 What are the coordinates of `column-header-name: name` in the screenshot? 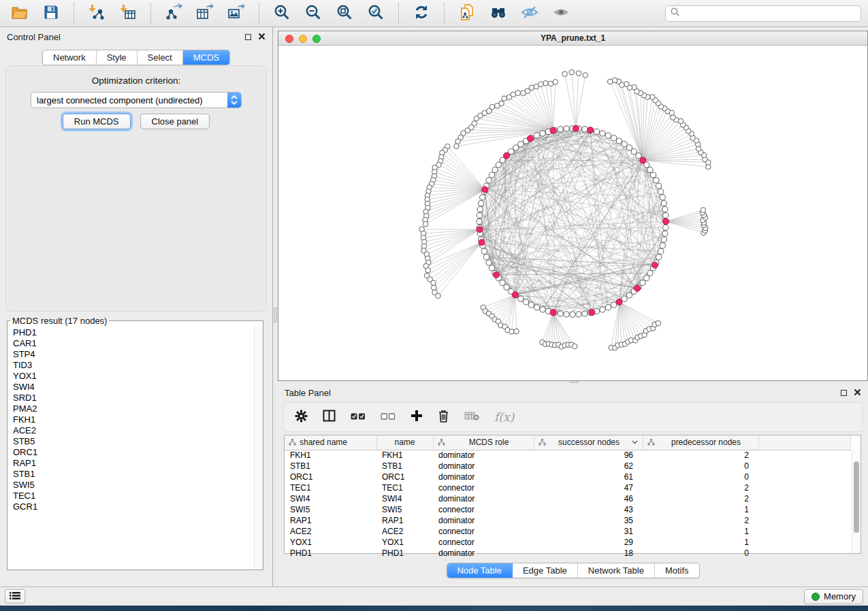 It's located at (404, 442).